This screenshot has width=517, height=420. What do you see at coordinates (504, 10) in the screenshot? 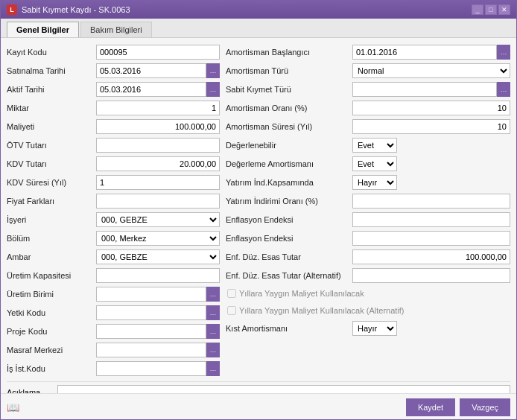
I see `close-button: ✕` at bounding box center [504, 10].